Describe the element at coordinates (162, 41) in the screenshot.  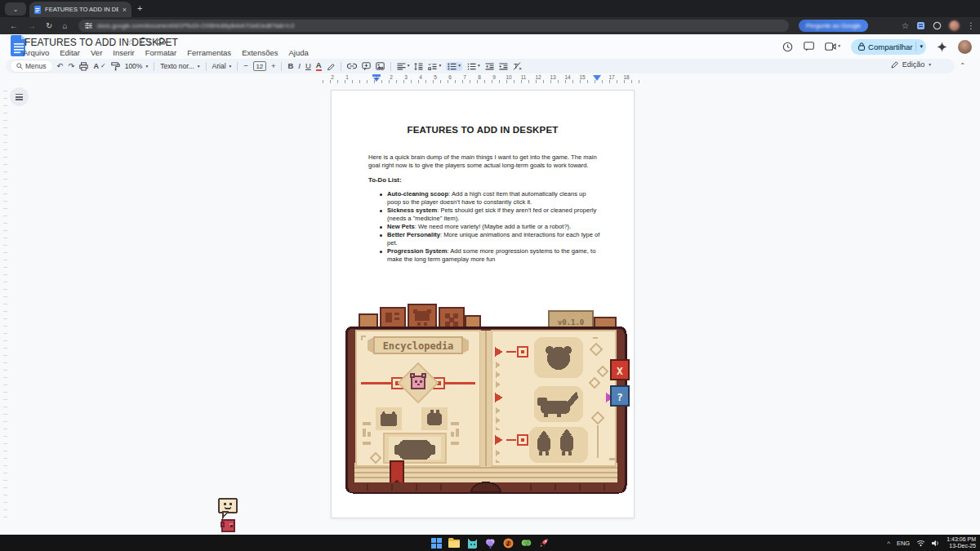
I see `cloud-status-icon` at that location.